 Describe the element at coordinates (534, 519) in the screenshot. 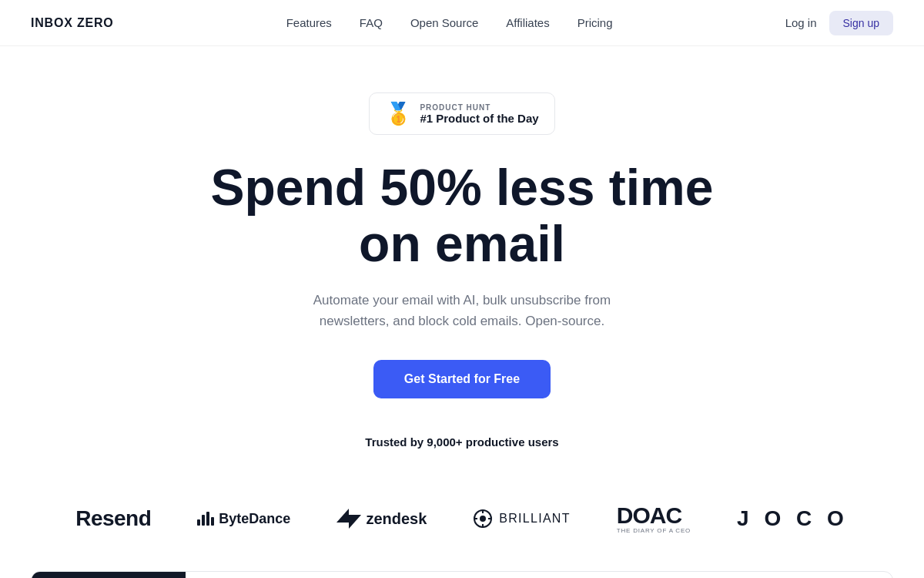

I see `brilliant-logo-text: BRILLIANT` at that location.